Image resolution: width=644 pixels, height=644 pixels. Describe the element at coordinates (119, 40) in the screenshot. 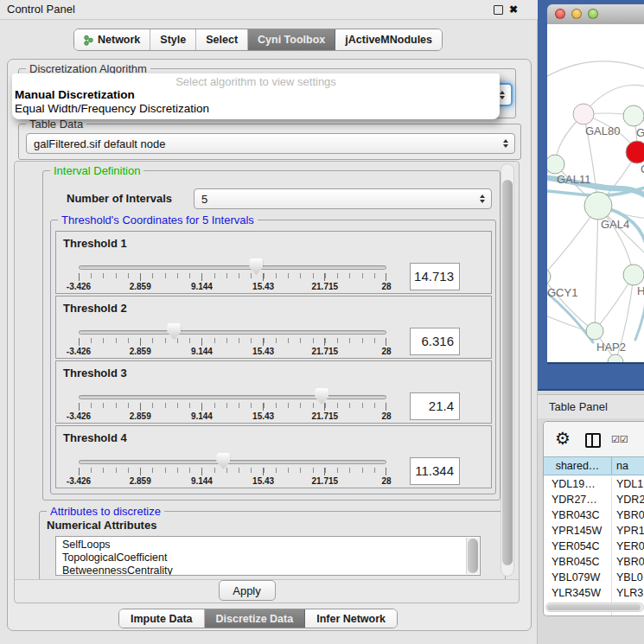

I see `tab-label: Network` at that location.